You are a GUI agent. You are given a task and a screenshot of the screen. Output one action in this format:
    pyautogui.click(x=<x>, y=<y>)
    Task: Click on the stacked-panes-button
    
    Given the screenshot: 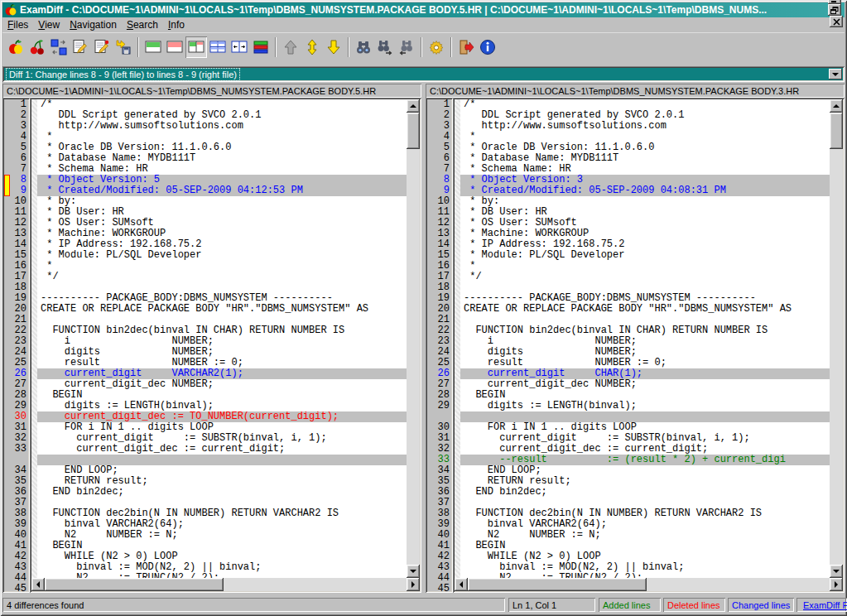 What is the action you would take?
    pyautogui.click(x=261, y=47)
    